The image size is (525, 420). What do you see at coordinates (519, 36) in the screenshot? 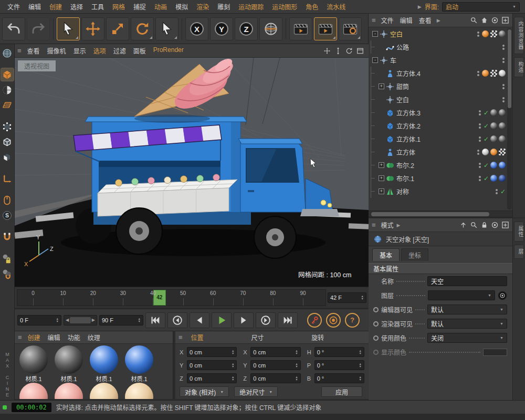
I see `dock-tab-内容浏览器: 内容浏览器` at bounding box center [519, 36].